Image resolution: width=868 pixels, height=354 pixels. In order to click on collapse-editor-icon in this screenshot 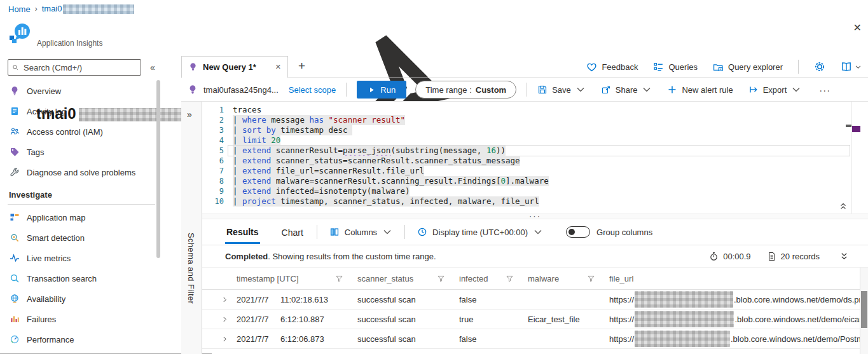, I will do `click(843, 206)`.